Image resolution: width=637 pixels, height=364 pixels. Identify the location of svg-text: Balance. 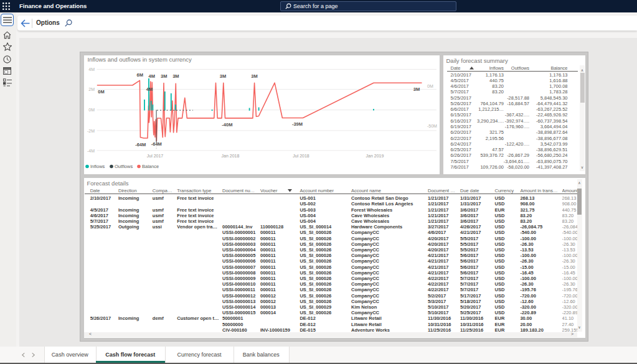
(151, 167).